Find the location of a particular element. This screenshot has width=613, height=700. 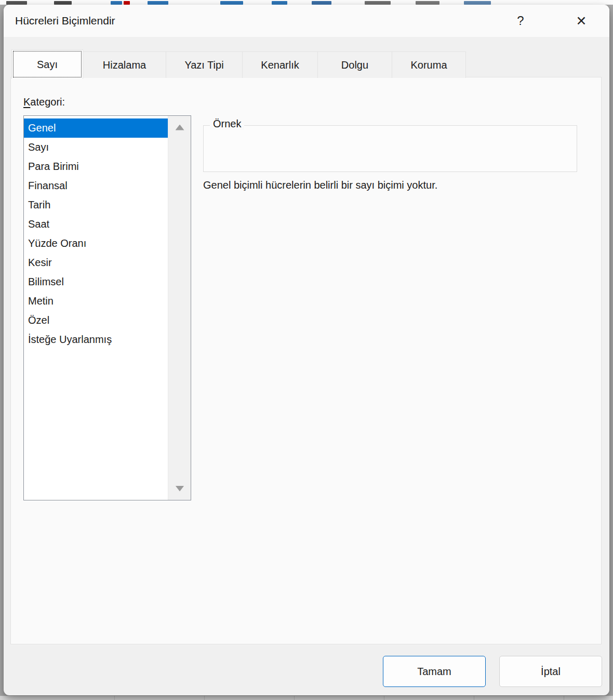

ribbon-sliver is located at coordinates (306, 2).